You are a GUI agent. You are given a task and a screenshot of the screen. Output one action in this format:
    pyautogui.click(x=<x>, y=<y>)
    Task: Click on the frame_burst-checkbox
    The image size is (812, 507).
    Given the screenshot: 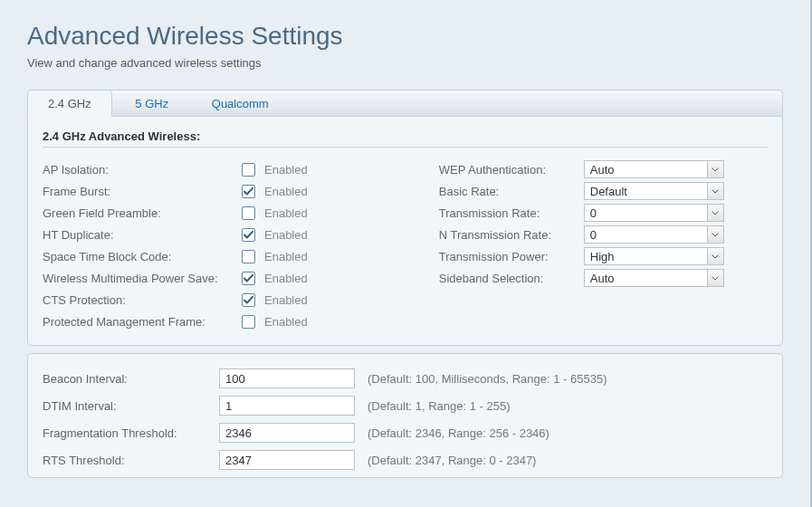 What is the action you would take?
    pyautogui.click(x=248, y=192)
    